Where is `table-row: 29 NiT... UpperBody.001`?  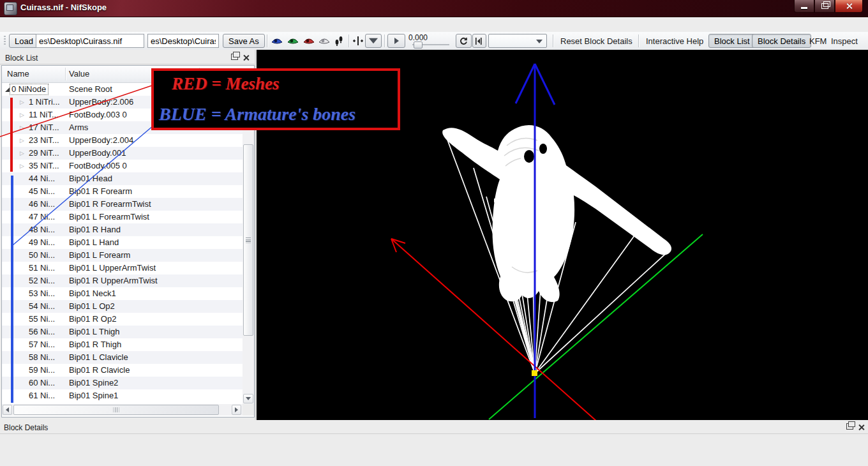
table-row: 29 NiT... UpperBody.001 is located at coordinates (123, 153).